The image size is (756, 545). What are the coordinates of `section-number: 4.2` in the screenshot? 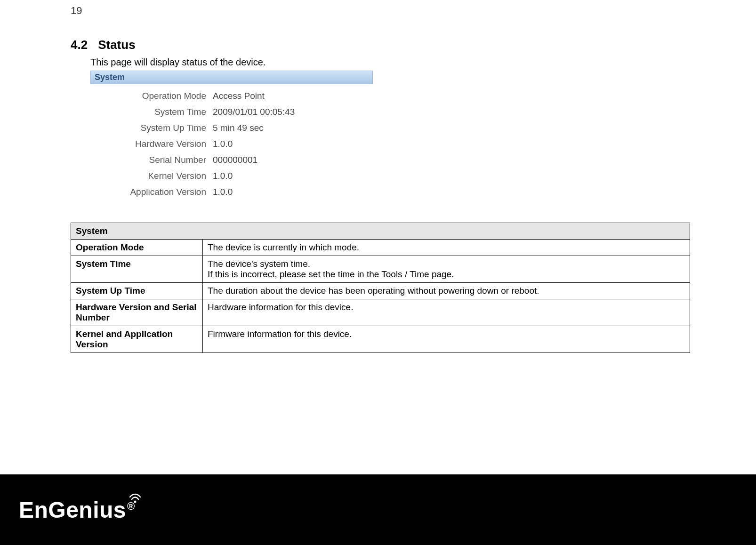 It's located at (79, 45).